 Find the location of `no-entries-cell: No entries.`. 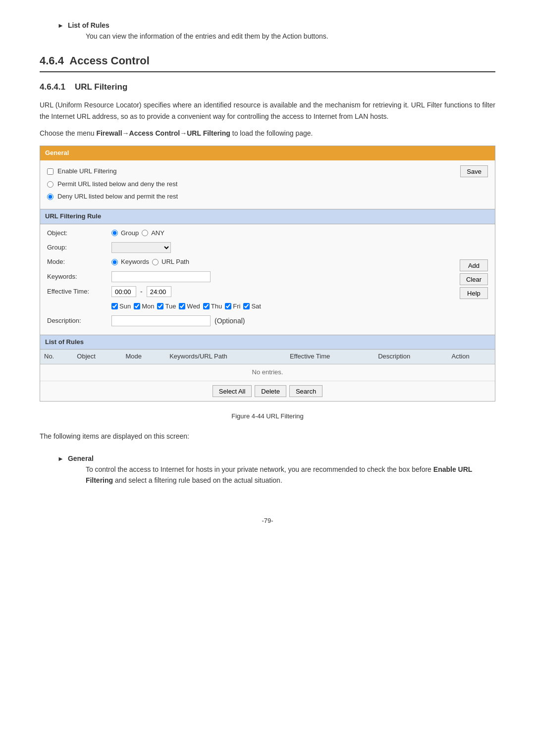

no-entries-cell: No entries. is located at coordinates (268, 372).